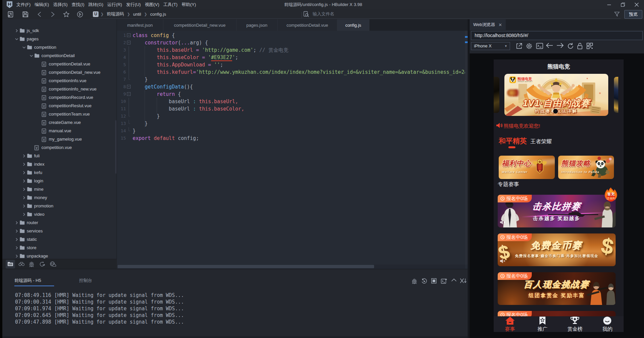  What do you see at coordinates (469, 179) in the screenshot?
I see `panel-divider` at bounding box center [469, 179].